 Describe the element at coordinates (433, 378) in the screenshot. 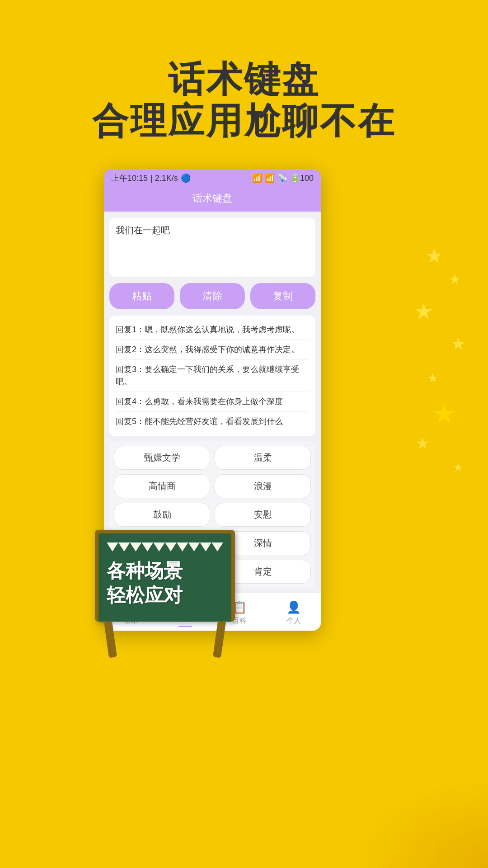

I see `star-5: ★` at that location.